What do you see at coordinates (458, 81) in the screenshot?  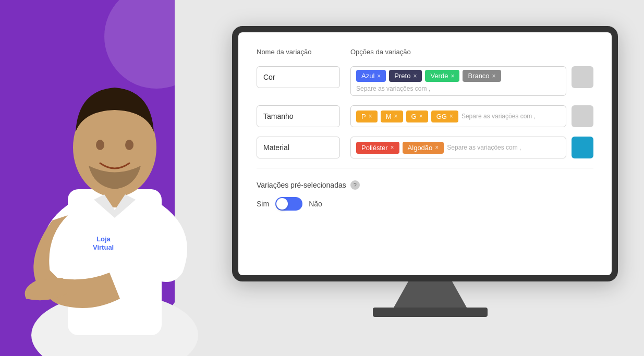 I see `cor-tags-area: Azul × Preto × Verde × Branco` at bounding box center [458, 81].